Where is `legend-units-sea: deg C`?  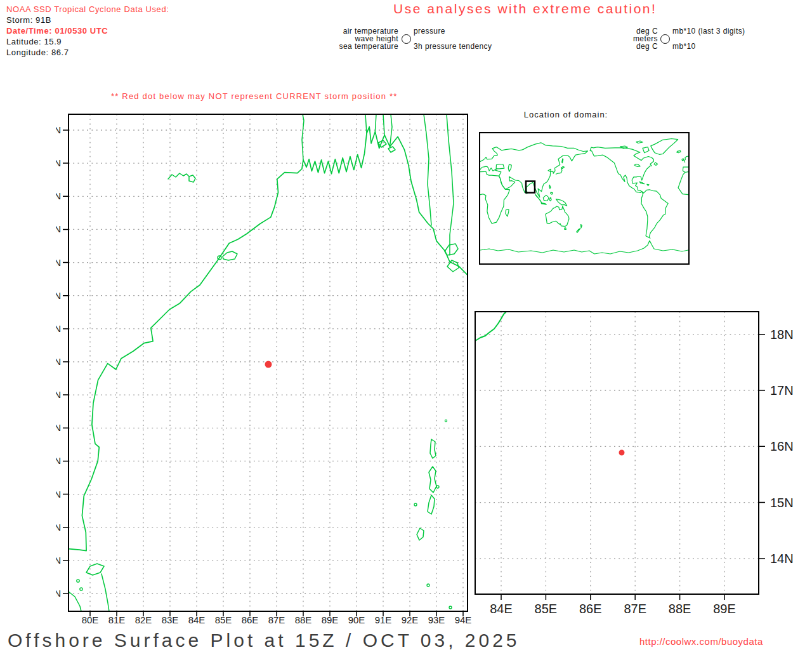
legend-units-sea: deg C is located at coordinates (631, 46).